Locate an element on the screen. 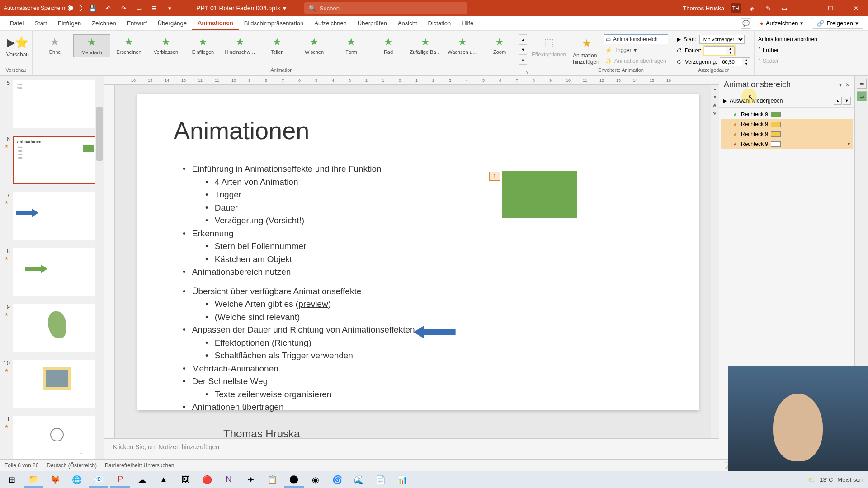 The height and width of the screenshot is (488, 868). taskbar-powerpoint: P is located at coordinates (120, 480).